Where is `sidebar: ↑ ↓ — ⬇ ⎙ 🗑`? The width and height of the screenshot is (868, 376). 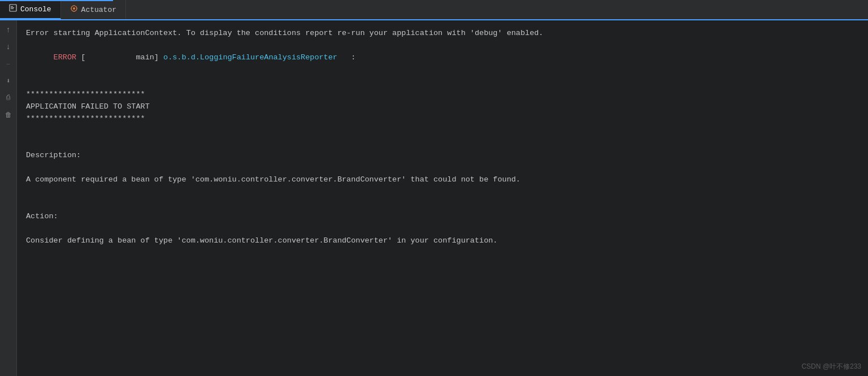
sidebar: ↑ ↓ — ⬇ ⎙ 🗑 is located at coordinates (8, 198).